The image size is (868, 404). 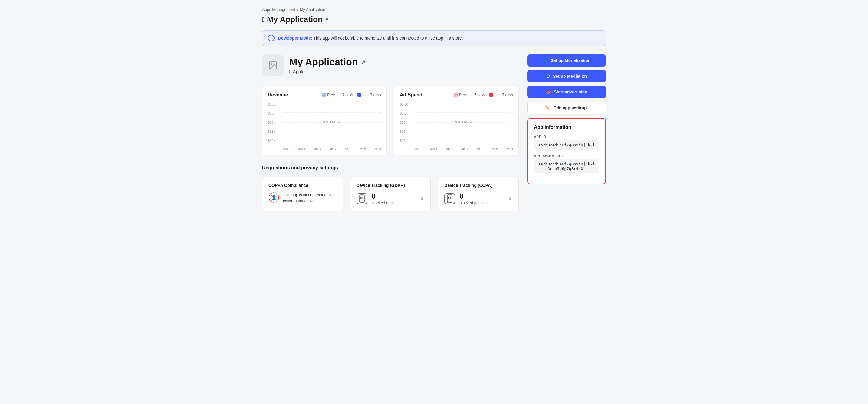 I want to click on app-header:  My Application ▾, so click(x=434, y=20).